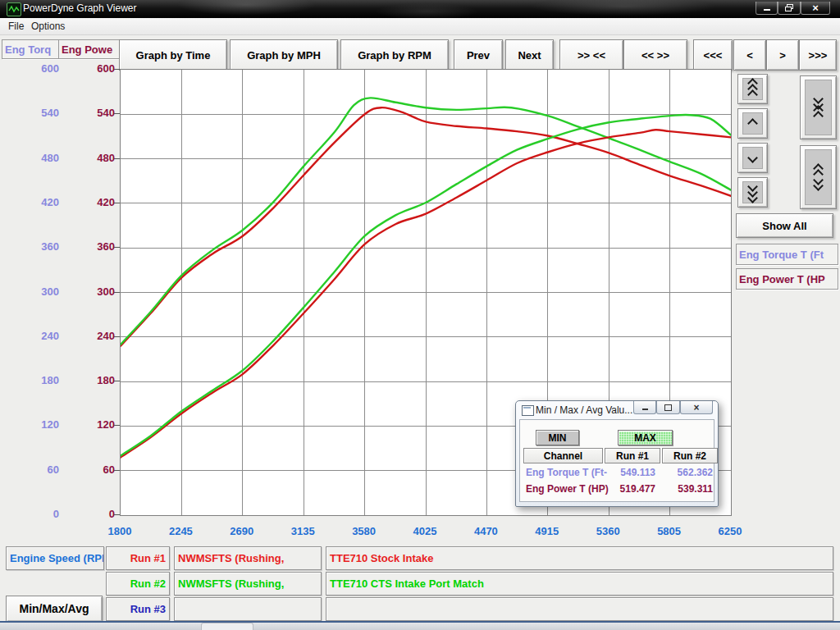  What do you see at coordinates (138, 609) in the screenshot?
I see `run-label-box: Run #3` at bounding box center [138, 609].